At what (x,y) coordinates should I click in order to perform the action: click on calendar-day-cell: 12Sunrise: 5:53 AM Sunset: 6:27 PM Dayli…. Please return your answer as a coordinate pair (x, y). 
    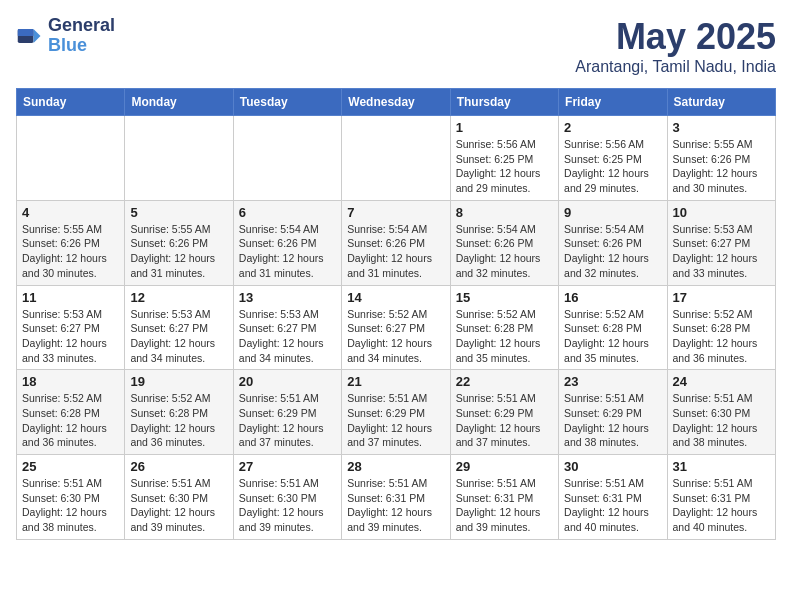
    Looking at the image, I should click on (179, 328).